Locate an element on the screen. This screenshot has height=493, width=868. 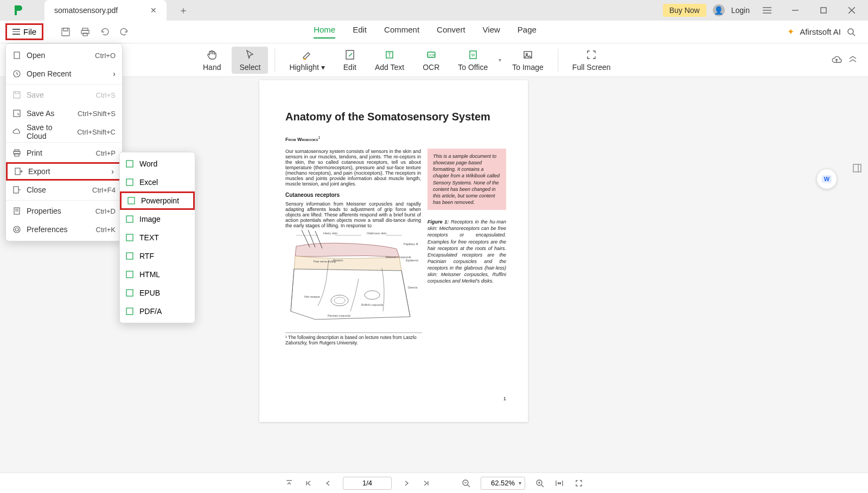
fit-width-icon is located at coordinates (559, 483).